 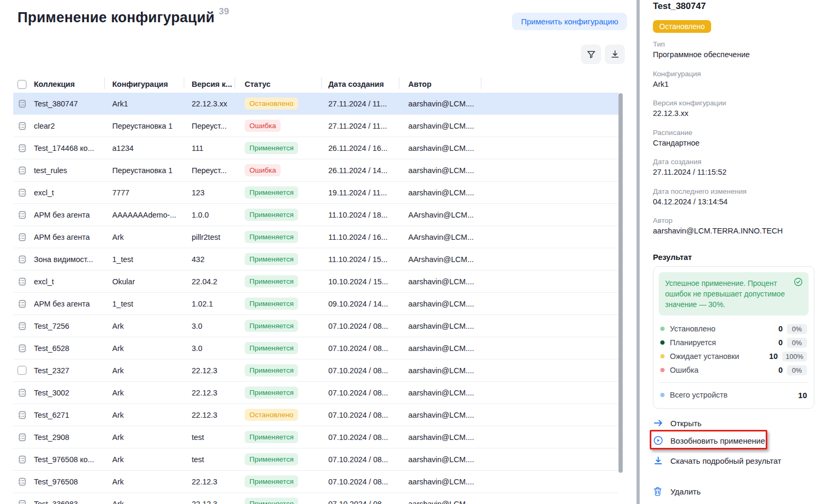 I want to click on cell-version: 3.0, so click(x=218, y=326).